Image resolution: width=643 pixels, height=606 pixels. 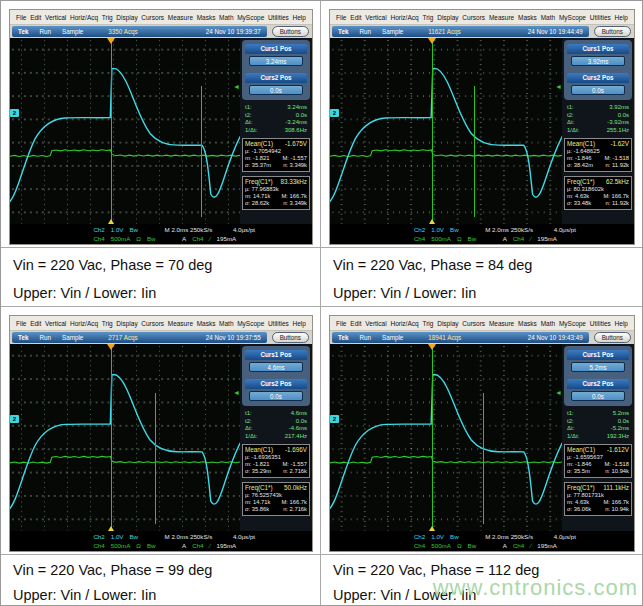 I want to click on dt-value: -4.6ms, so click(x=298, y=429).